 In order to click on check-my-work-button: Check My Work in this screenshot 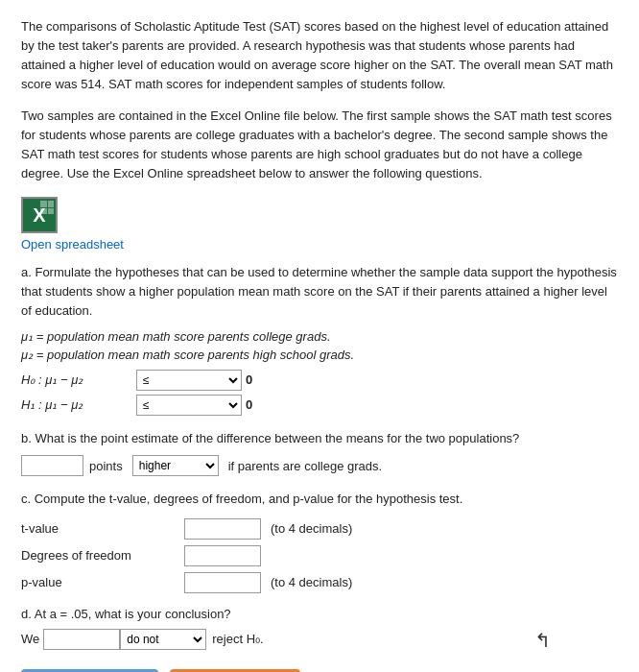, I will do `click(90, 670)`.